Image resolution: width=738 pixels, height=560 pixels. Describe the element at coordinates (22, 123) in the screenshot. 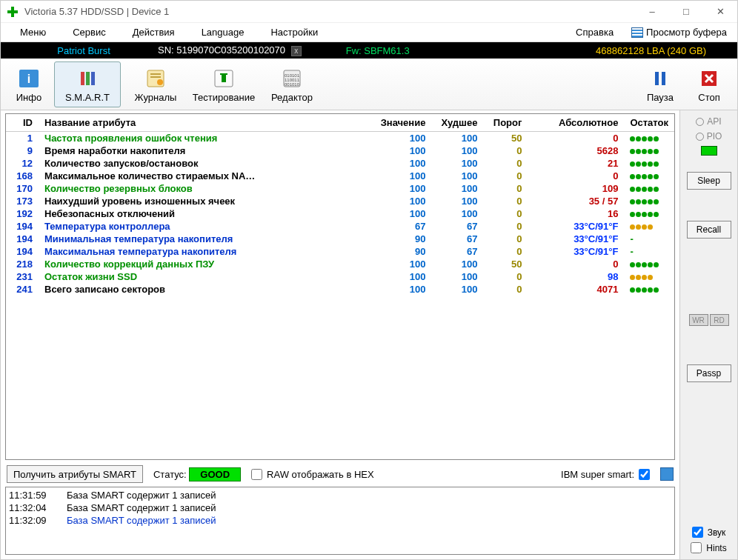

I see `col-id: ID` at that location.